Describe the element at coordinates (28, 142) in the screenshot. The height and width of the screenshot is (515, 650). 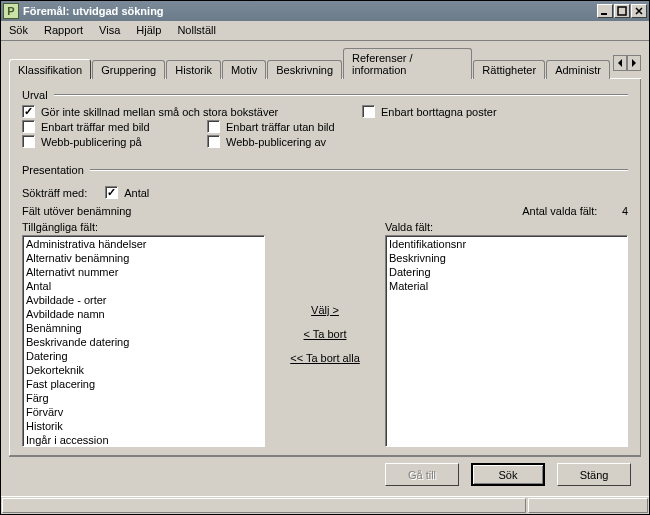
I see `check-webpub-on` at that location.